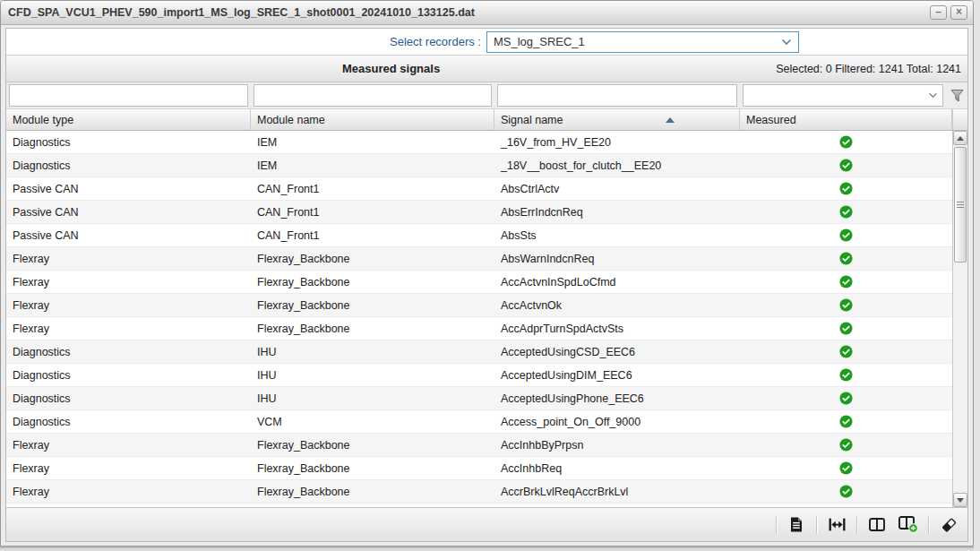 The image size is (980, 551). Describe the element at coordinates (771, 120) in the screenshot. I see `column-label: Measured` at that location.